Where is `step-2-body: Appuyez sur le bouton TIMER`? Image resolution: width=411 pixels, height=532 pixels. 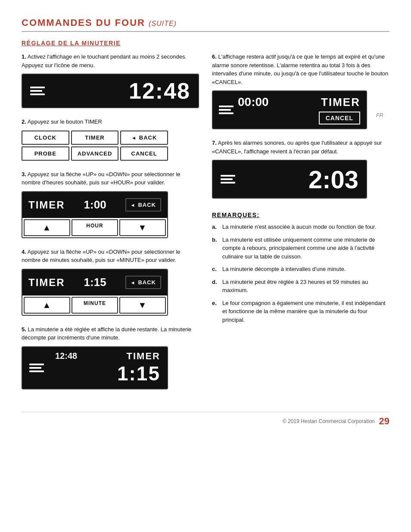 step-2-body: Appuyez sur le bouton TIMER is located at coordinates (65, 121).